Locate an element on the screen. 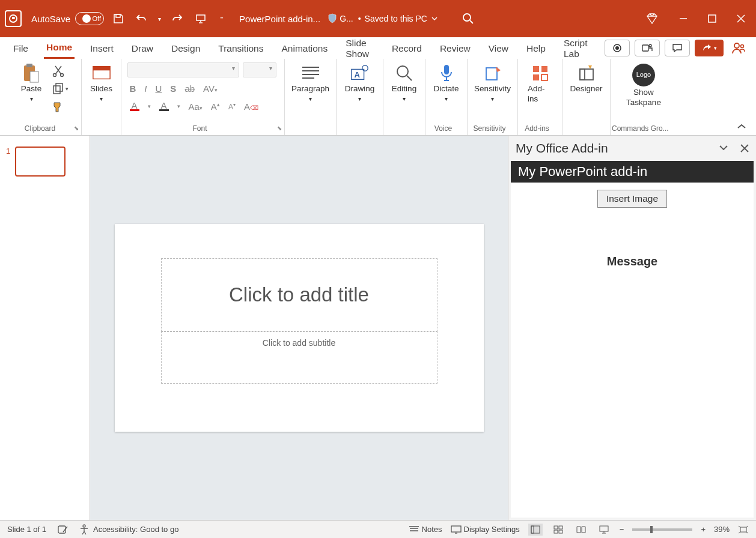 The height and width of the screenshot is (538, 756). character-spacing-button: AV▾ is located at coordinates (210, 89).